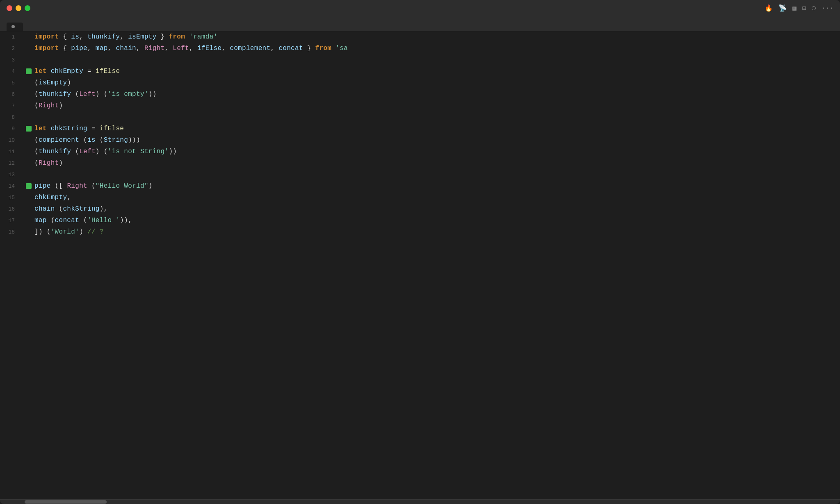 This screenshot has height=504, width=840. I want to click on line-number: 8, so click(12, 117).